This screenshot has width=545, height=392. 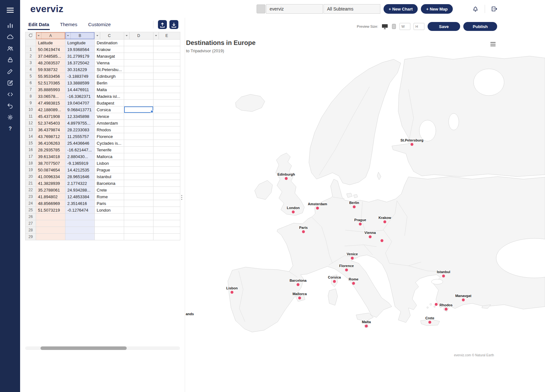 I want to click on grid-cell-D2, so click(x=139, y=56).